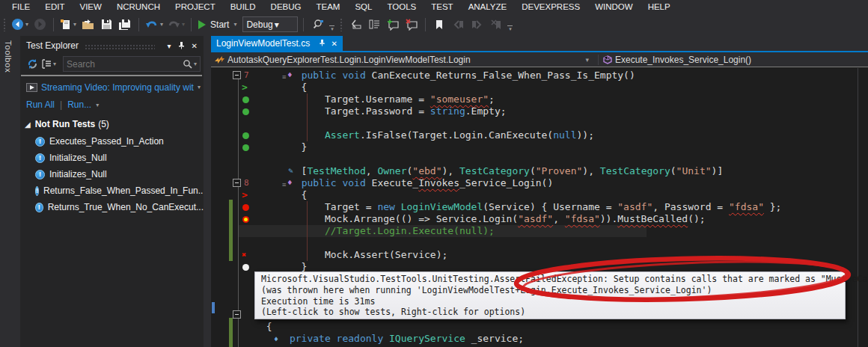 This screenshot has height=347, width=868. I want to click on menu-ncrunch: NCRUNCH, so click(138, 7).